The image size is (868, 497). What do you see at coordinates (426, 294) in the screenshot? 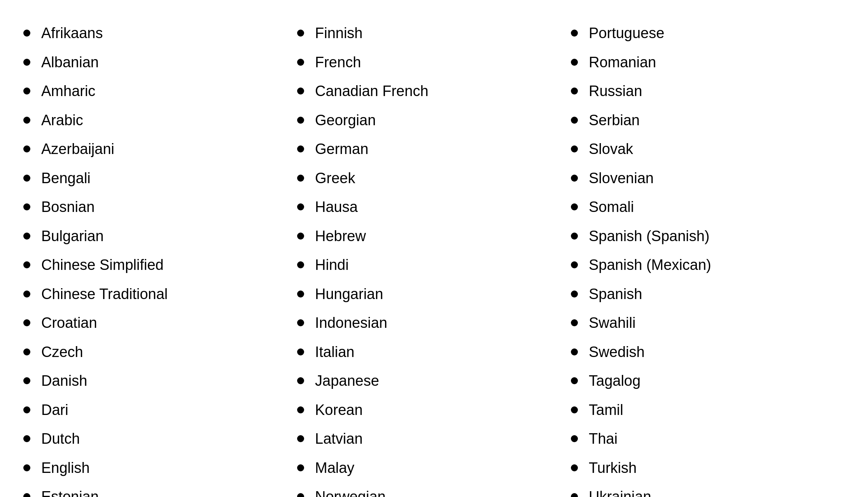
I see `list-item: Hungarian` at bounding box center [426, 294].